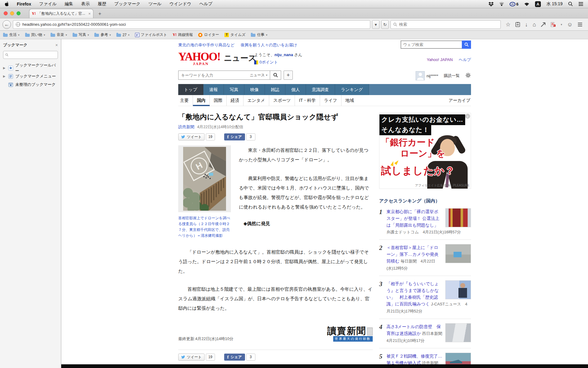 Image resolution: width=588 pixels, height=368 pixels. Describe the element at coordinates (448, 25) in the screenshot. I see `browser-search-input` at that location.